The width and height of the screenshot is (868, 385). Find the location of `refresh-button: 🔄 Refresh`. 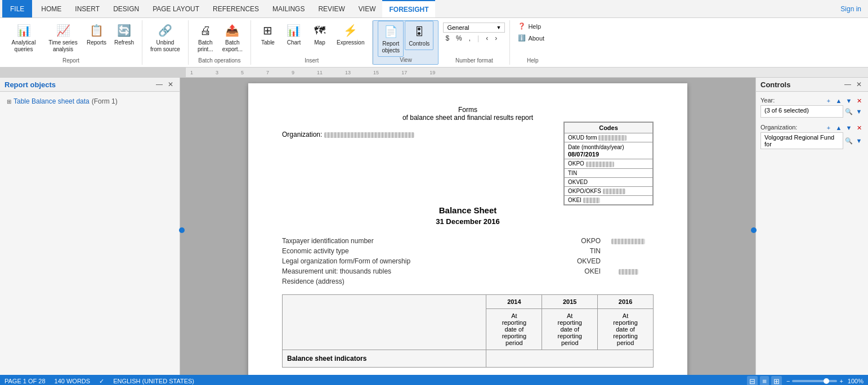

refresh-button: 🔄 Refresh is located at coordinates (124, 34).